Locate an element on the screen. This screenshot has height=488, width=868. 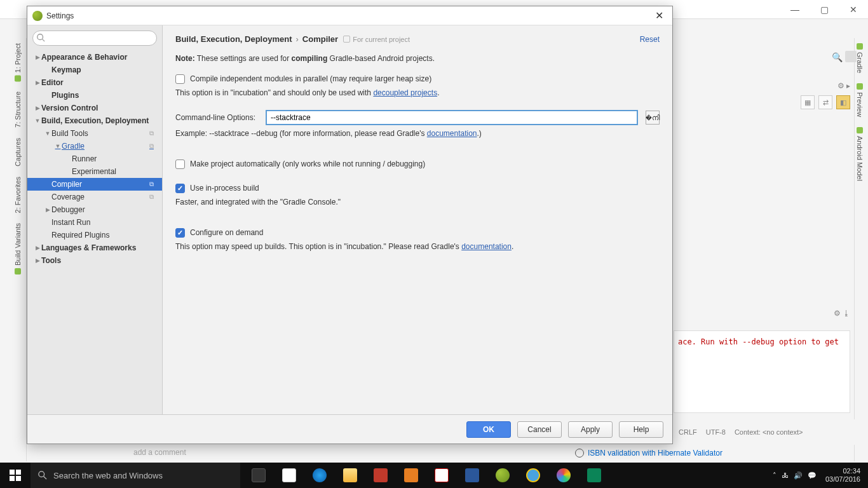
tree-experimental: Experimental is located at coordinates (95, 172).